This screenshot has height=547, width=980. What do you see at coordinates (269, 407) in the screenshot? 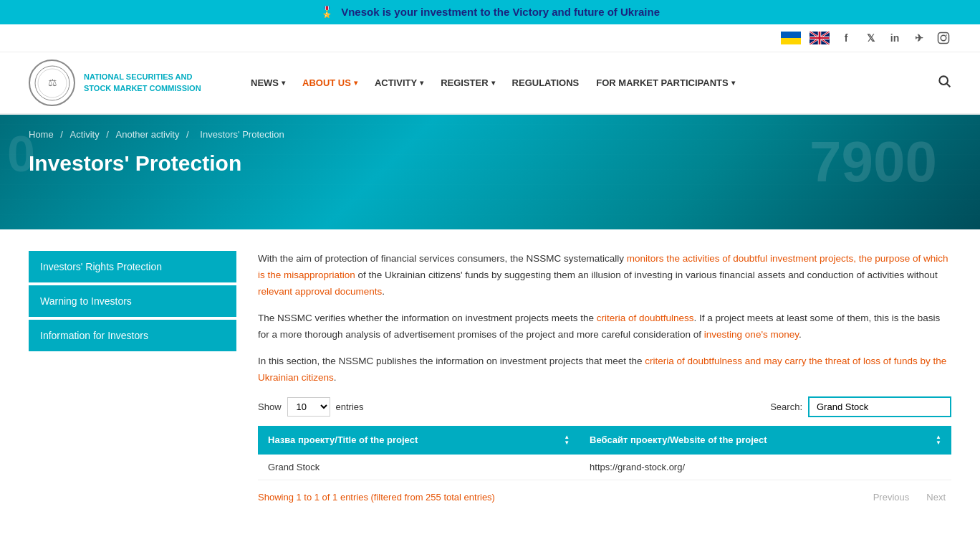
I see `show-label: Show` at bounding box center [269, 407].